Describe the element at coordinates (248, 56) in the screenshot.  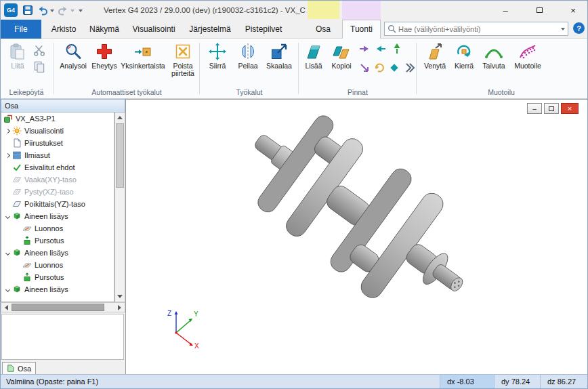
I see `mirror-button: Peilaa` at that location.